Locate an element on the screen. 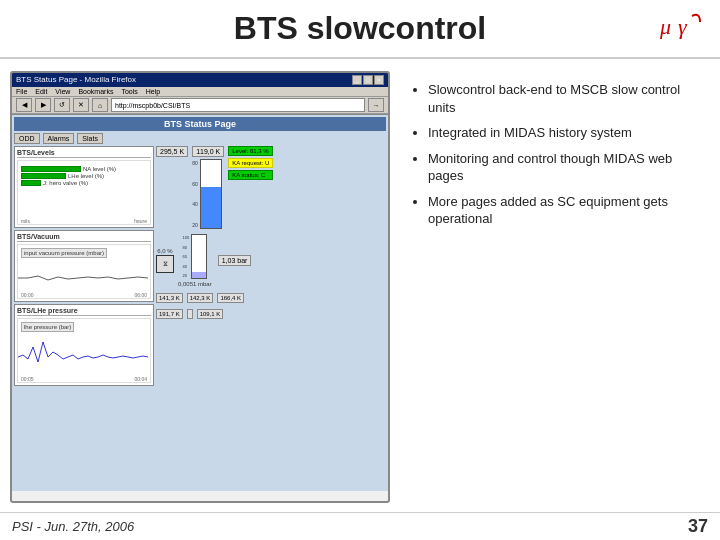 This screenshot has height=540, width=720. bullet-2: Integrated in MIDAS history system is located at coordinates (566, 133).